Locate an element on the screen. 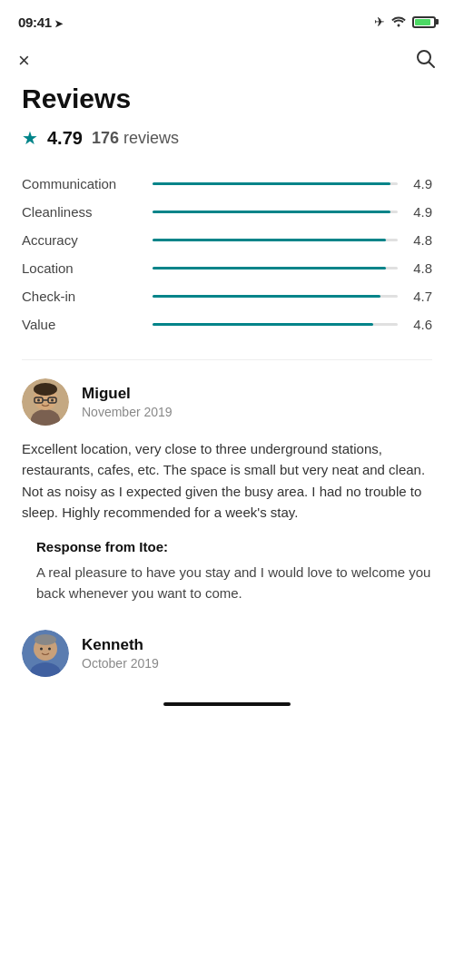 The width and height of the screenshot is (454, 980). status-time: 09:41 ➤ is located at coordinates (40, 22).